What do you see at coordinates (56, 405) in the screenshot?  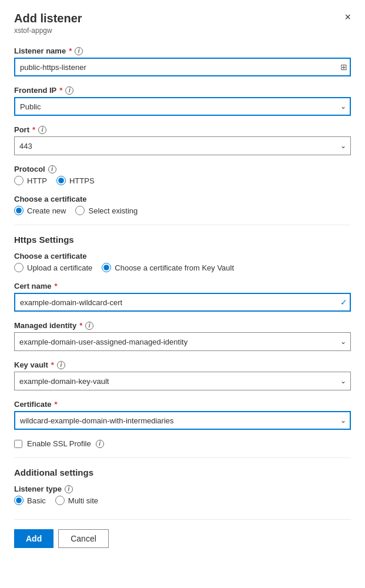 I see `certificate-required: *` at bounding box center [56, 405].